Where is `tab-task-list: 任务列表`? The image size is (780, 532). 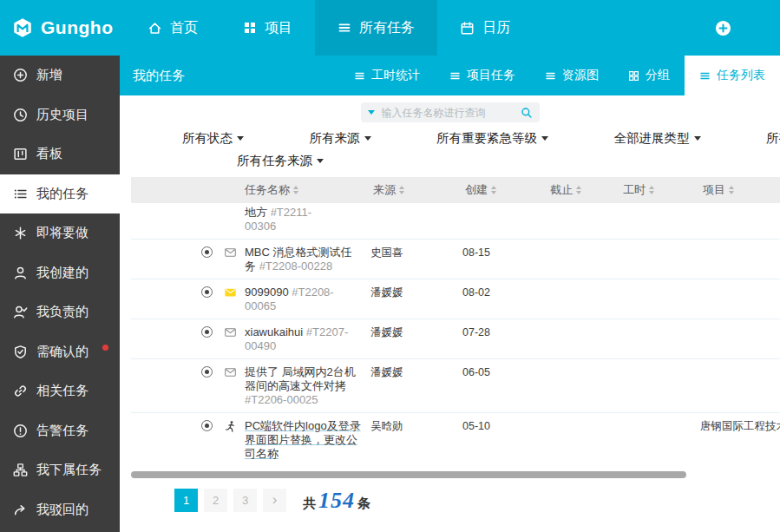 tab-task-list: 任务列表 is located at coordinates (732, 76).